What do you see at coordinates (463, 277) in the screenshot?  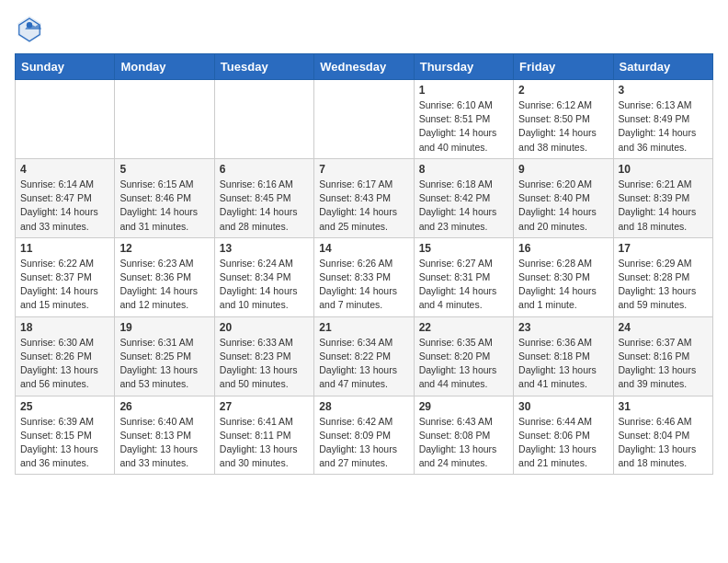 I see `calendar-cell: 15Sunrise: 6:27 AM Sunset: 8:31 PM Dayli…` at bounding box center [463, 277].